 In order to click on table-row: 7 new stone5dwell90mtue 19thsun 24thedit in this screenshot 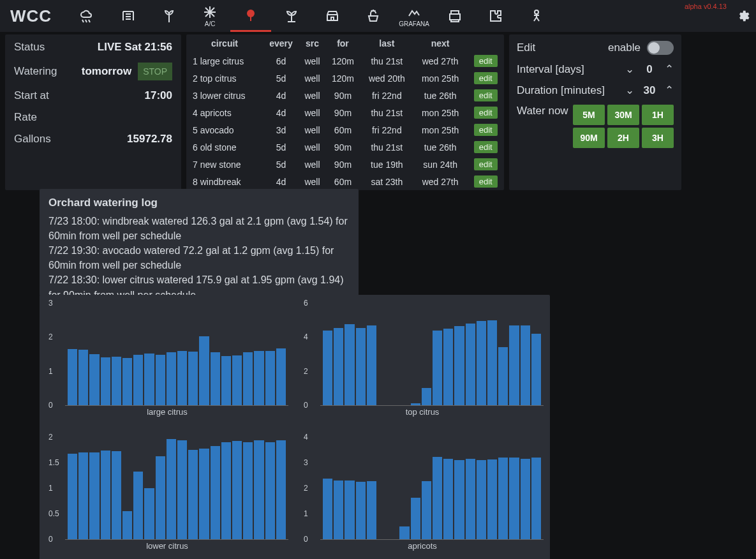, I will do `click(345, 165)`.